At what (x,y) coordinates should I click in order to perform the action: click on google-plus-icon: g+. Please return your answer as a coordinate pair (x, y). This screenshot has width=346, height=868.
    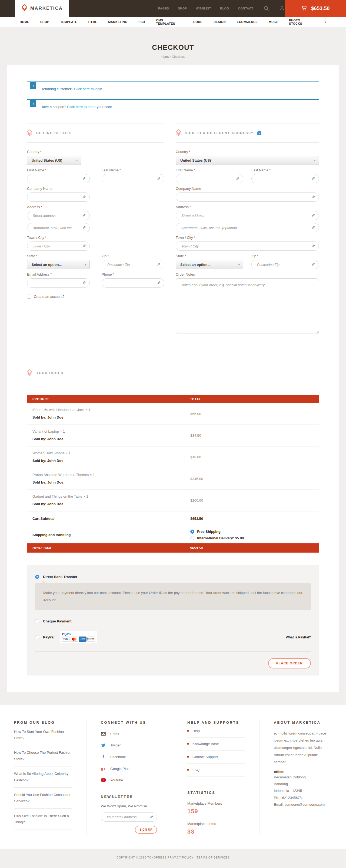
    Looking at the image, I should click on (103, 769).